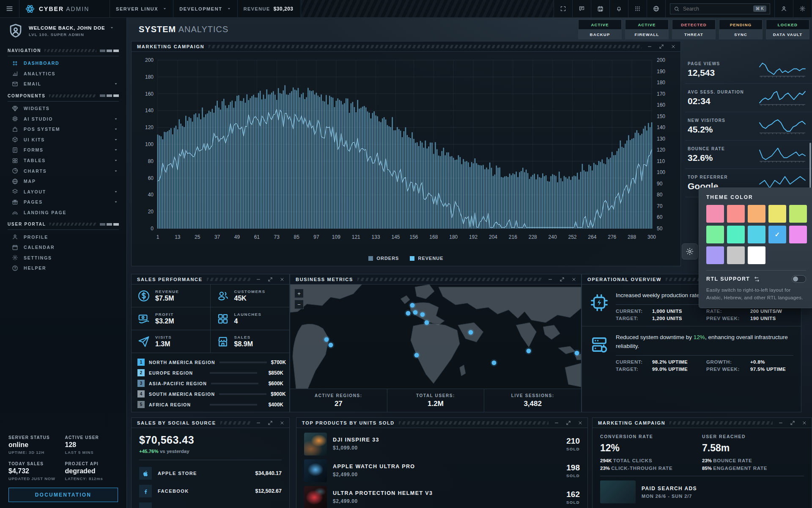 The height and width of the screenshot is (508, 812). What do you see at coordinates (10, 8) in the screenshot?
I see `hamburger-menu-button` at bounding box center [10, 8].